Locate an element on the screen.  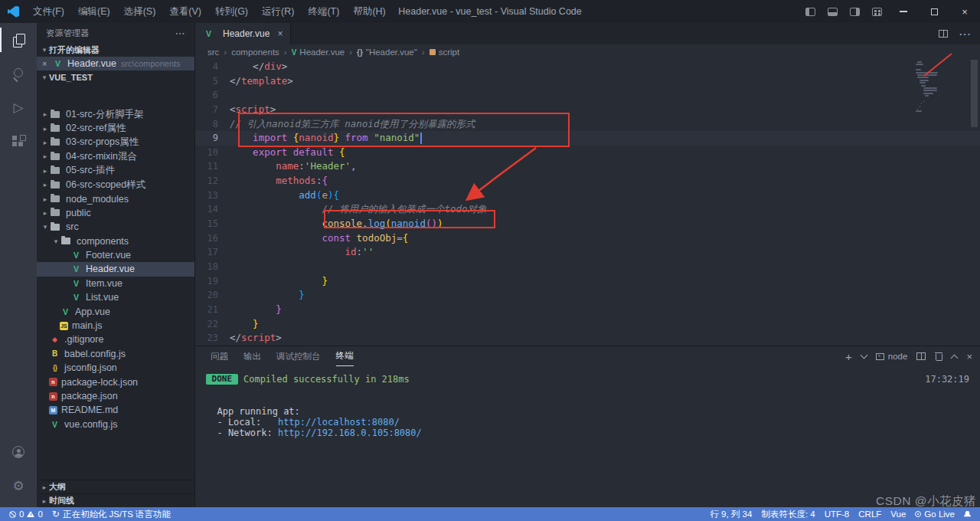
tree-item: npackage.json is located at coordinates (116, 396).